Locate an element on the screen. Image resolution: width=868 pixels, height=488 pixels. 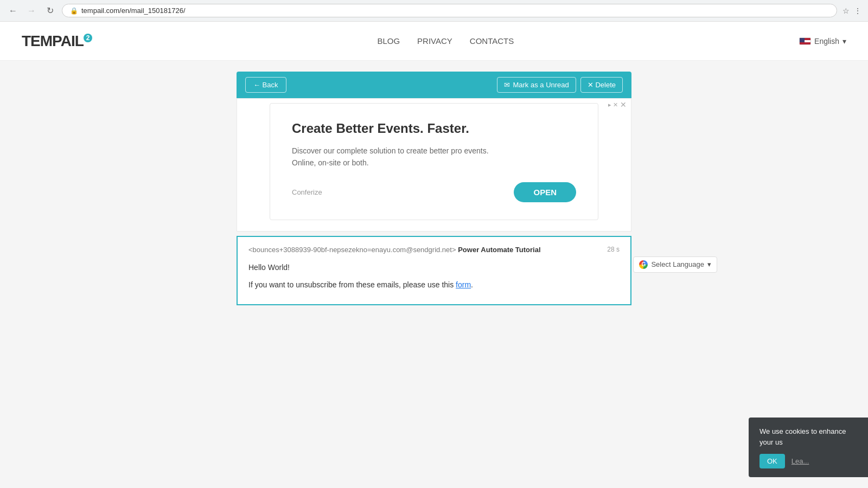
email-header: <bounces+3088939-90bf-nepsezekno=enayu.c… is located at coordinates (434, 249).